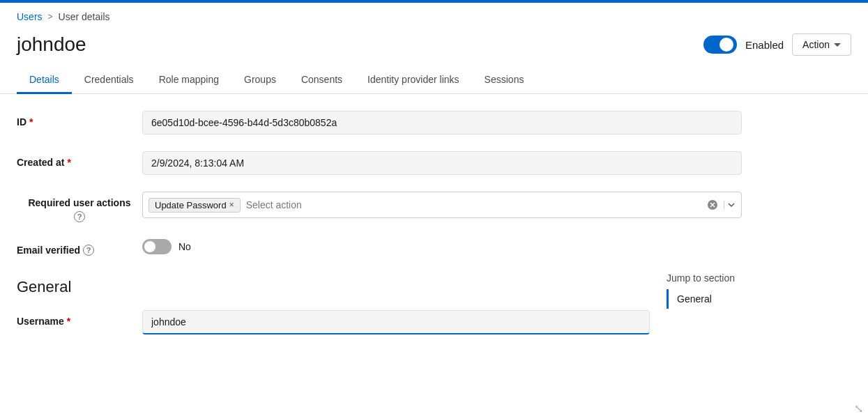 The height and width of the screenshot is (416, 868). Describe the element at coordinates (45, 81) in the screenshot. I see `tab-details: Details` at that location.